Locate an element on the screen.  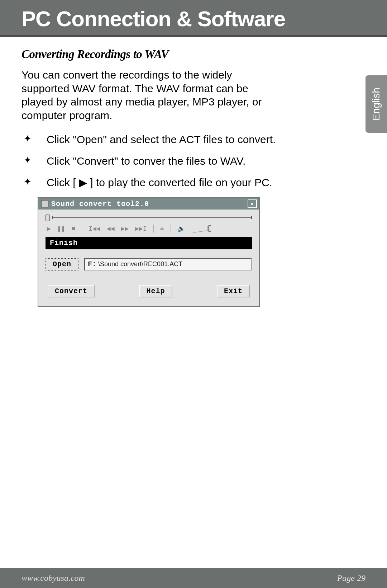
page-footer: www.cobyusa.com Page 29 is located at coordinates (194, 578).